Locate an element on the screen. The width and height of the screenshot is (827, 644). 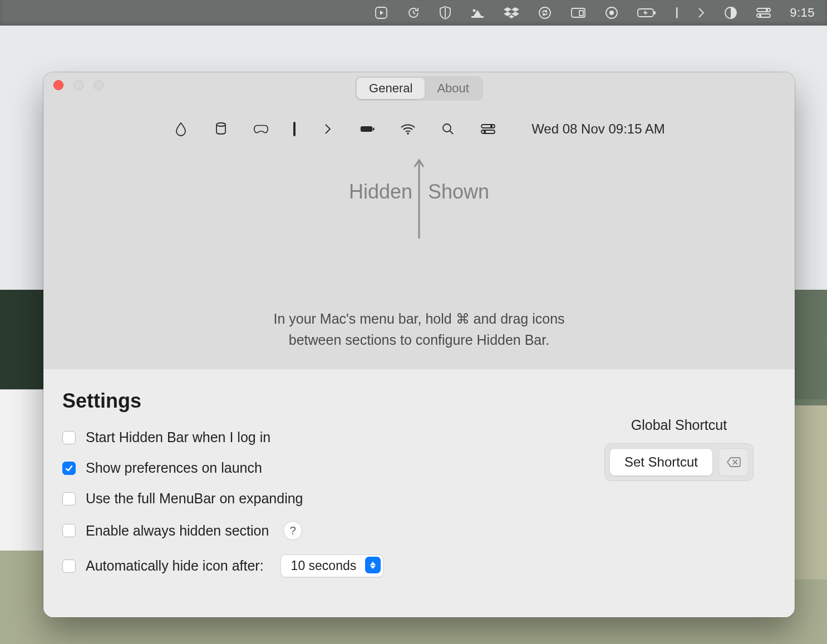
option-start-on-login: Start Hidden Bar when I log in is located at coordinates (223, 437).